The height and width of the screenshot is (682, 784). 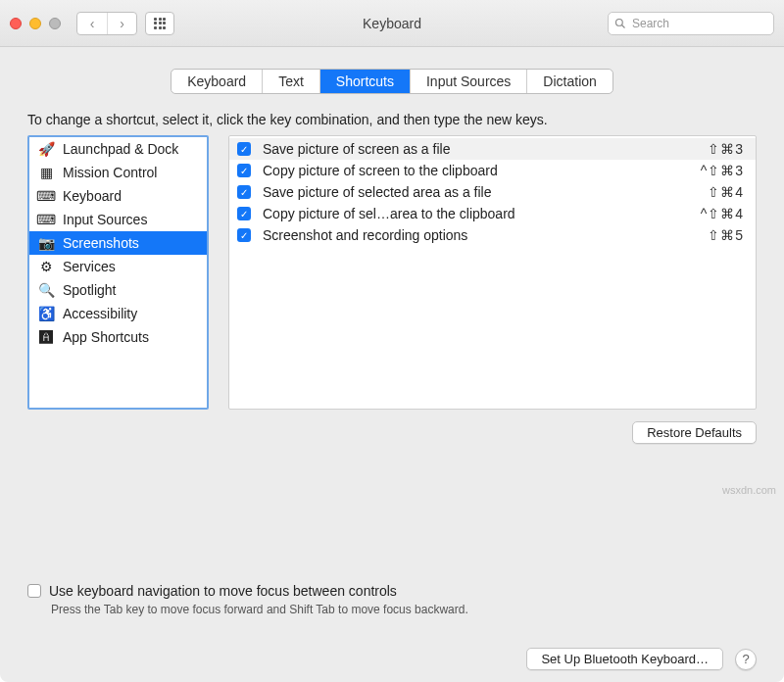 I want to click on back-button: ‹, so click(x=92, y=24).